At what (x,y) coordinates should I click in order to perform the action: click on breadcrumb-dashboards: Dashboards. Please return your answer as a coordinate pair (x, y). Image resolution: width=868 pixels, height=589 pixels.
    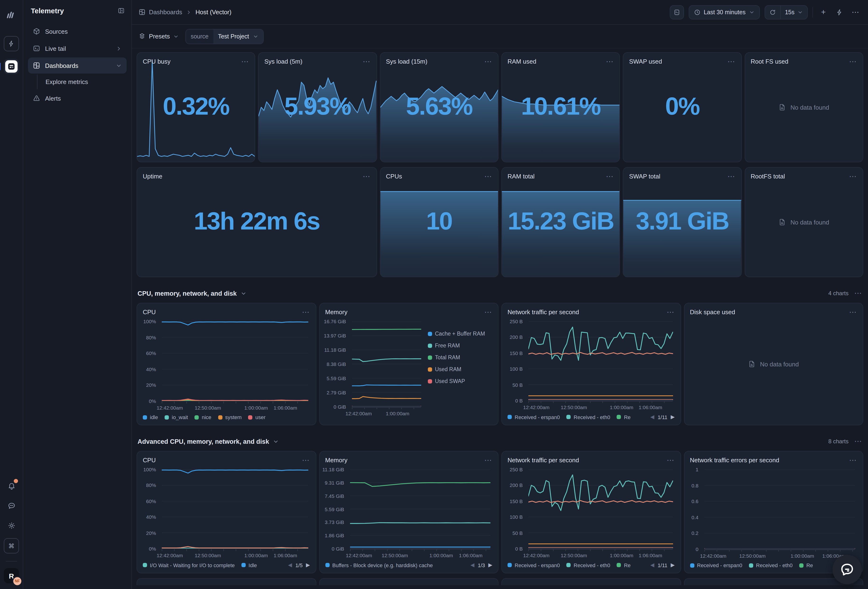
    Looking at the image, I should click on (161, 12).